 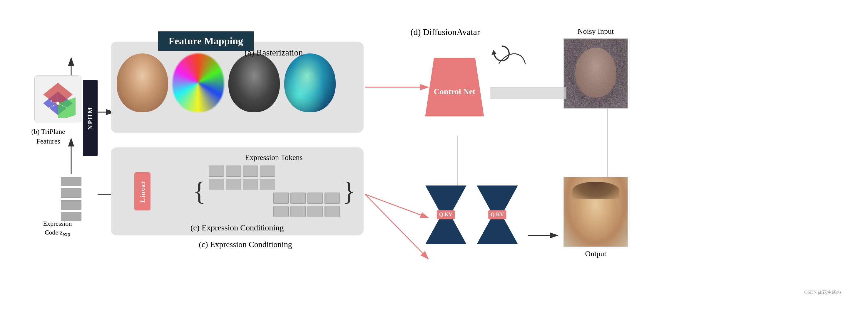 I want to click on svg-text: x, so click(x=51, y=100).